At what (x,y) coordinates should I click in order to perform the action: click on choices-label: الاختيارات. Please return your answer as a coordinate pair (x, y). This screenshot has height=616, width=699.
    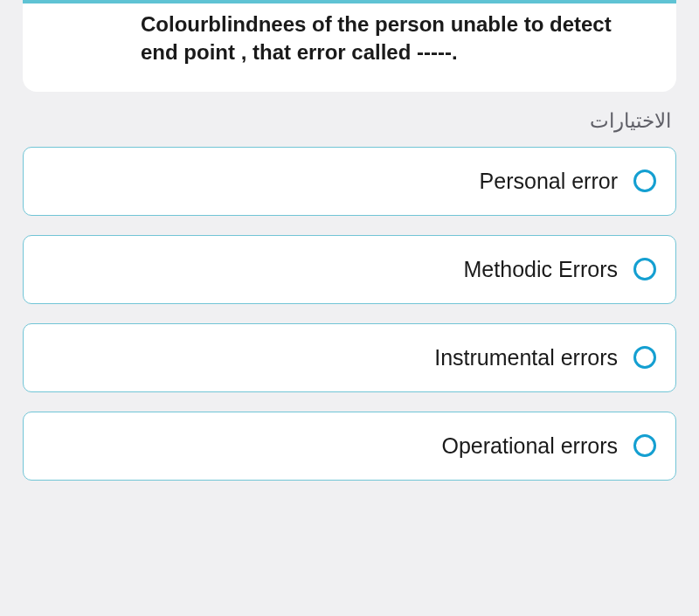
    Looking at the image, I should click on (350, 121).